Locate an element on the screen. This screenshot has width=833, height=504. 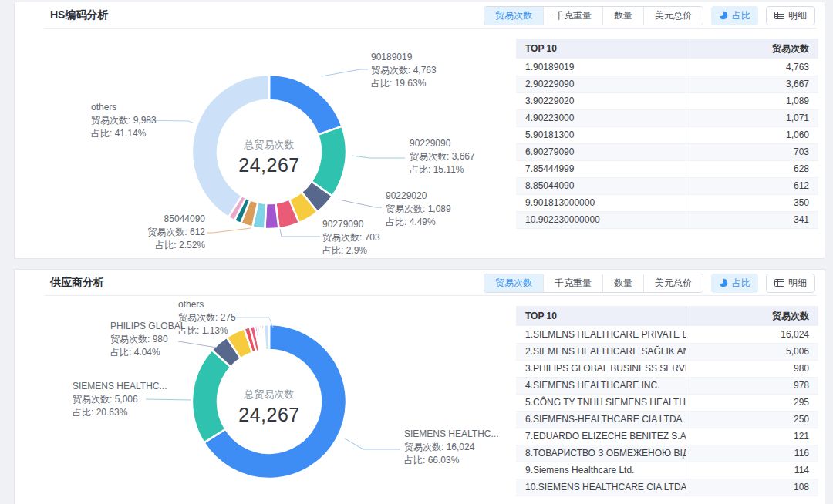
supplier-metric-switcher: 贸易次数 千克重量 数量 美元总价 is located at coordinates (594, 284).